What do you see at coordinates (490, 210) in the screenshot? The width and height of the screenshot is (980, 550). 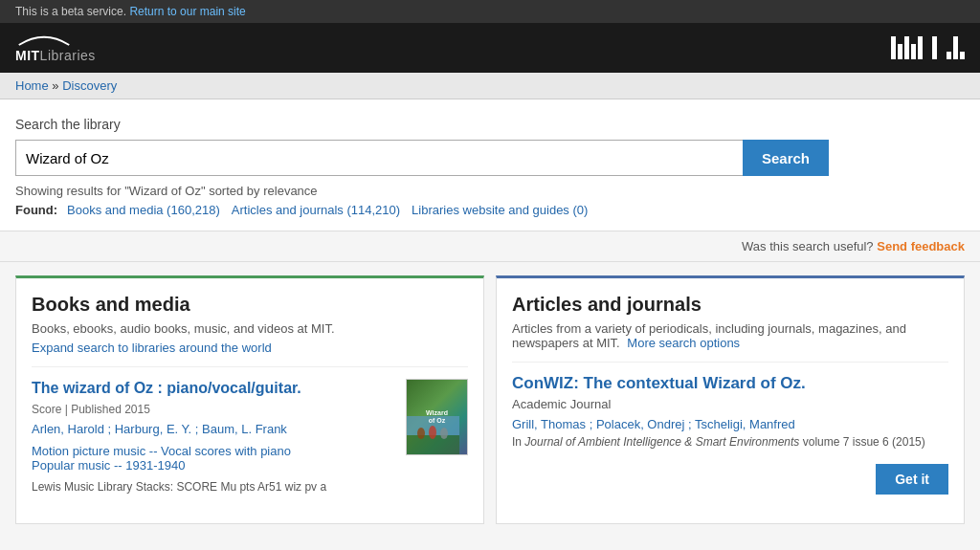 I see `found-row: Found: Books and media (160,218) Article…` at bounding box center [490, 210].